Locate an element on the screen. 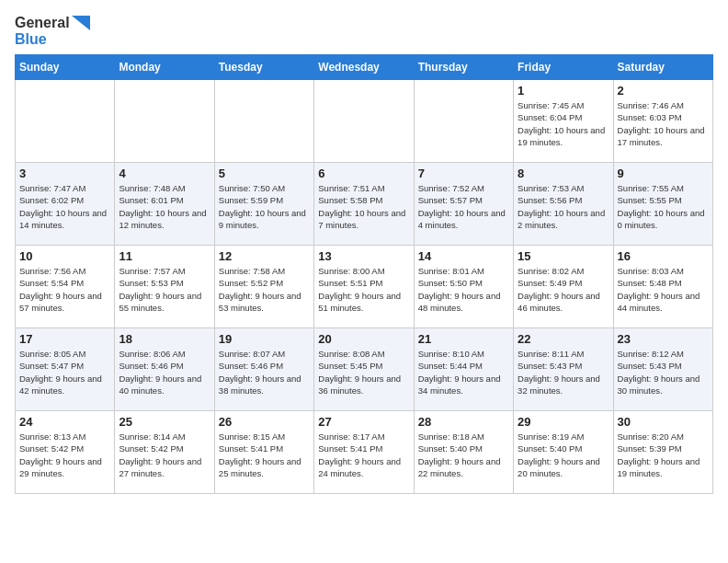 The width and height of the screenshot is (728, 563). day-number: 29 is located at coordinates (563, 421).